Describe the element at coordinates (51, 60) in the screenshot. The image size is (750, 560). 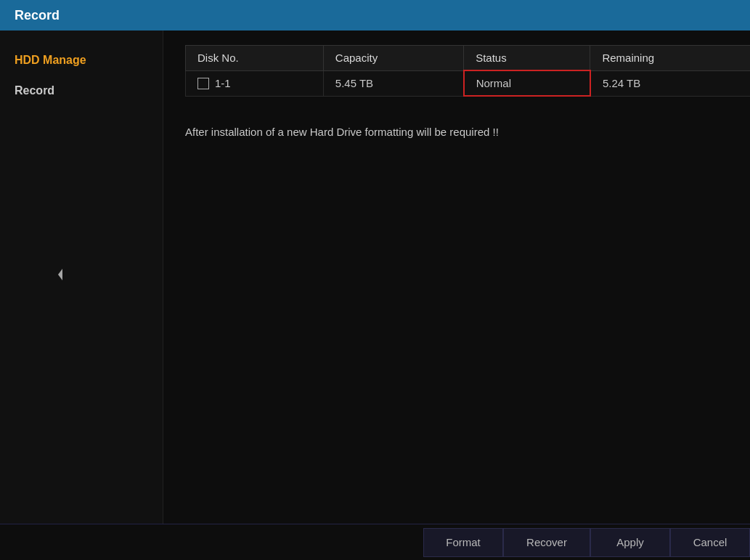
I see `sidebar-item-hdd-manage-label: HDD Manage` at that location.